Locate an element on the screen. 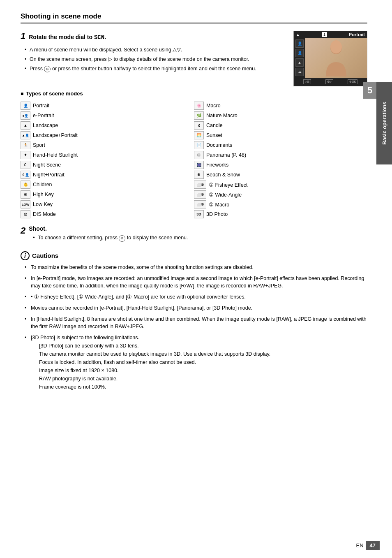  sidebar-icon-1: 👤 is located at coordinates (300, 44).